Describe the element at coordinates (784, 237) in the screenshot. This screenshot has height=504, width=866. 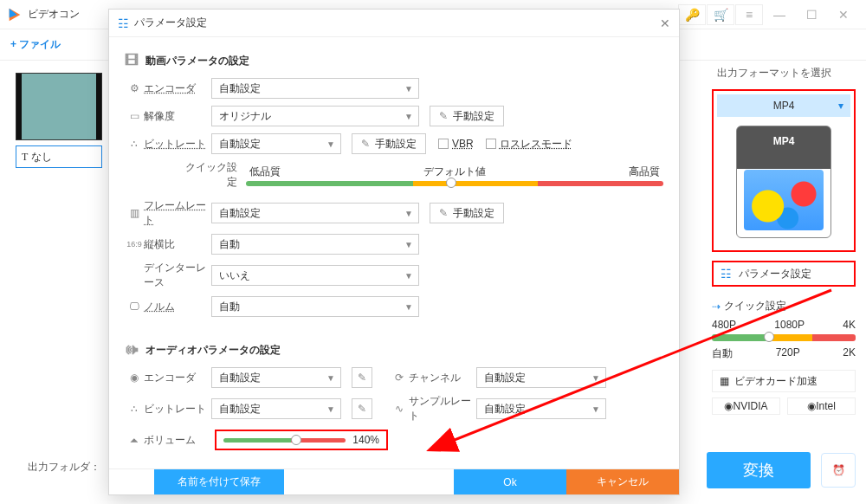
I see `sidebar: 出力フォーマットを選択 MP4 ▾ MP4 ☷ パラメータ設定 ⇢クイック設定 …` at that location.